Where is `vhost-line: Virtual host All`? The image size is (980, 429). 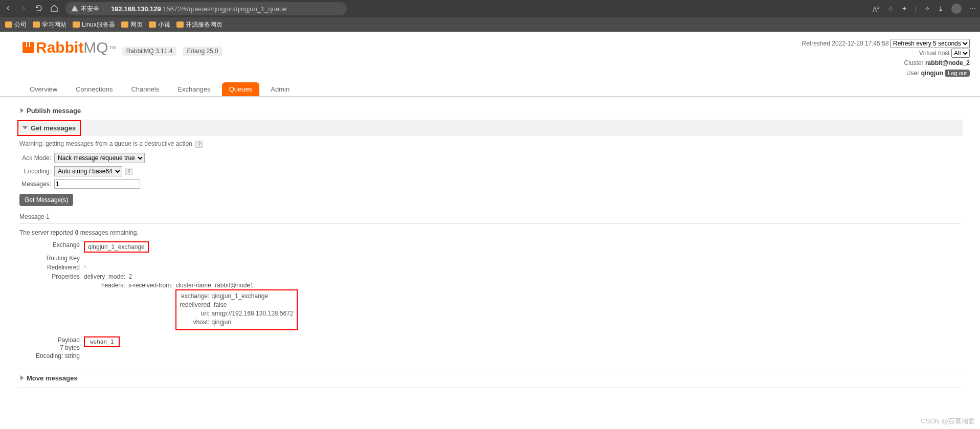 vhost-line: Virtual host All is located at coordinates (886, 53).